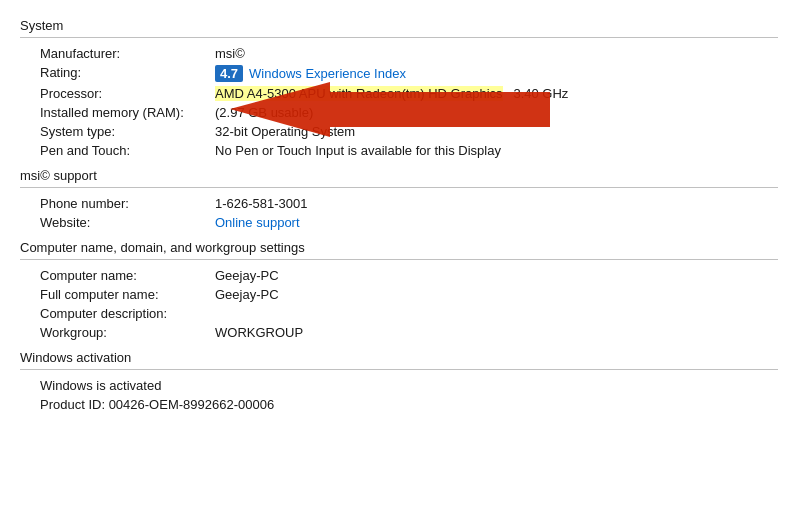 Image resolution: width=798 pixels, height=507 pixels. I want to click on full-computer-name-row: Full computer name: Geejay-PC, so click(409, 294).